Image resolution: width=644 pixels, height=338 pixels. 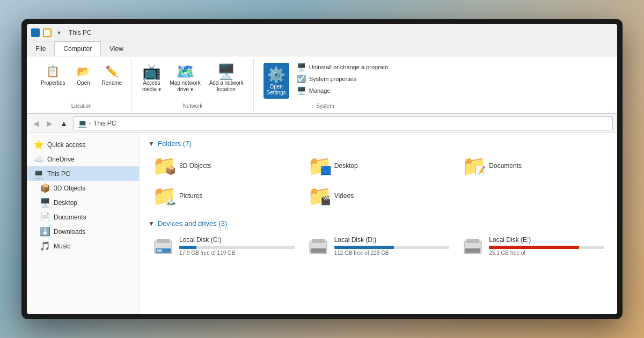 I want to click on location-group-label: Location, so click(x=82, y=106).